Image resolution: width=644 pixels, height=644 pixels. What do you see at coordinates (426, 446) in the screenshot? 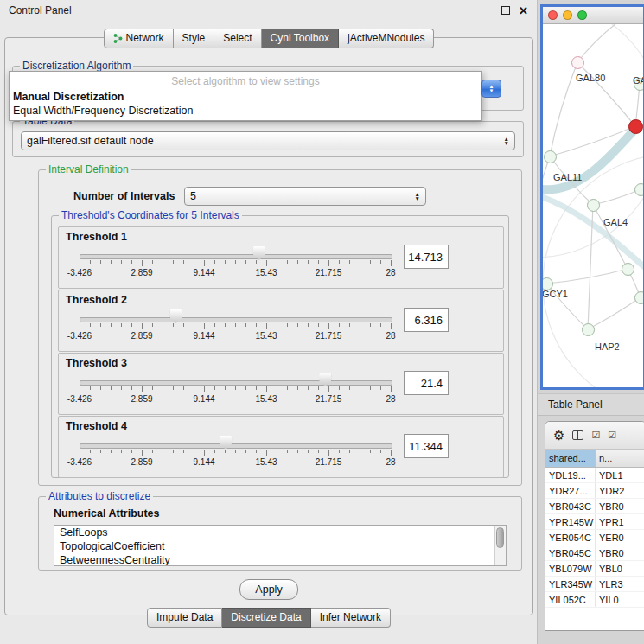
I see `threshold-value-field: 11.344` at bounding box center [426, 446].